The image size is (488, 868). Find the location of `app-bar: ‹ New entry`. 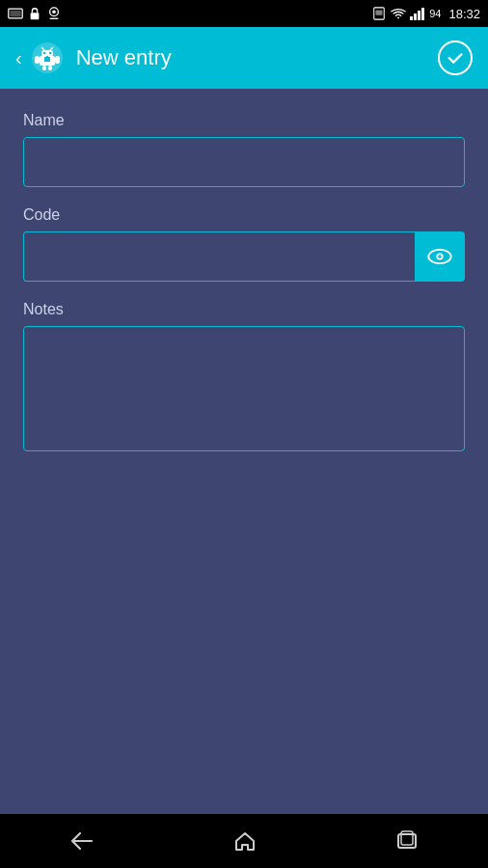

app-bar: ‹ New entry is located at coordinates (244, 58).